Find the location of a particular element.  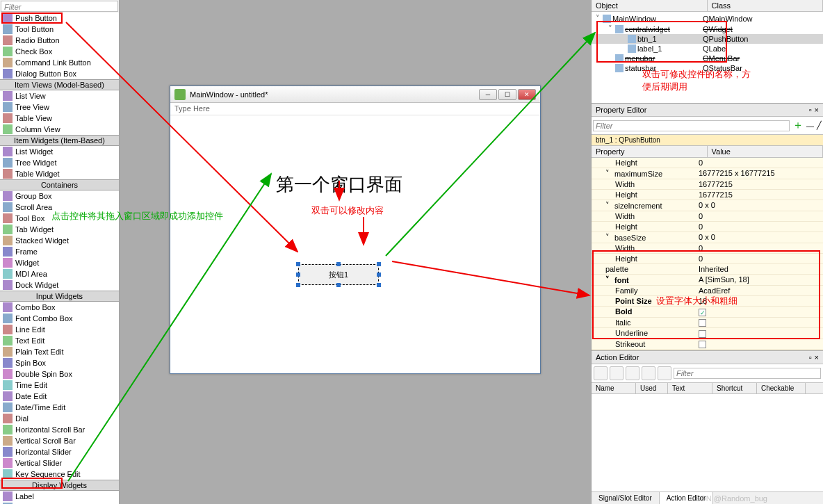

property-row: ˅fontA [SimSun, 18] is located at coordinates (708, 280).